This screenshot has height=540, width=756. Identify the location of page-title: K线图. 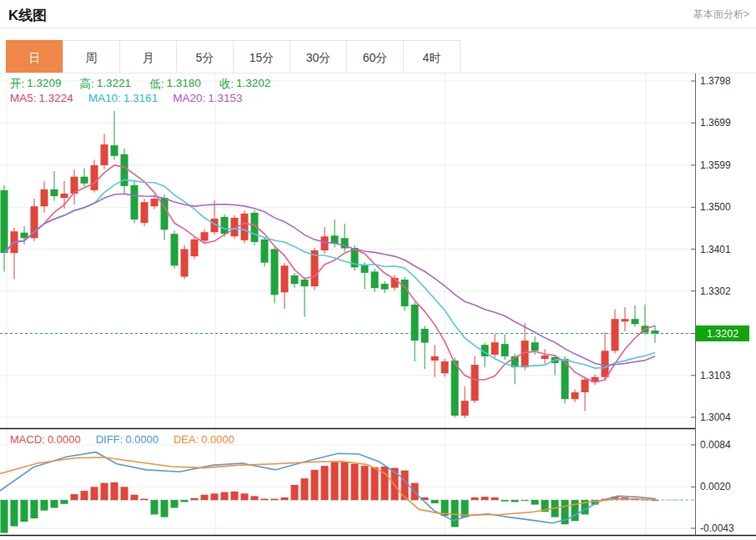
(28, 15).